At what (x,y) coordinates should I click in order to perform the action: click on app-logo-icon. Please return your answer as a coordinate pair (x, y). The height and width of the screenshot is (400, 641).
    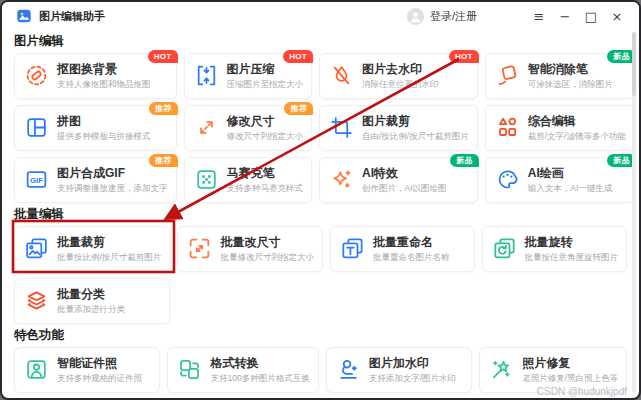
    Looking at the image, I should click on (24, 16).